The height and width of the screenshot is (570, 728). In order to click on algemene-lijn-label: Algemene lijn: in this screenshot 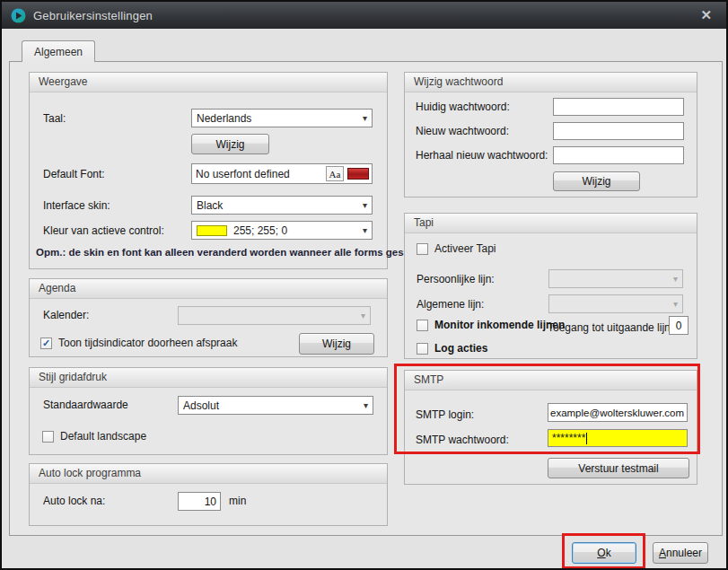, I will do `click(451, 304)`.